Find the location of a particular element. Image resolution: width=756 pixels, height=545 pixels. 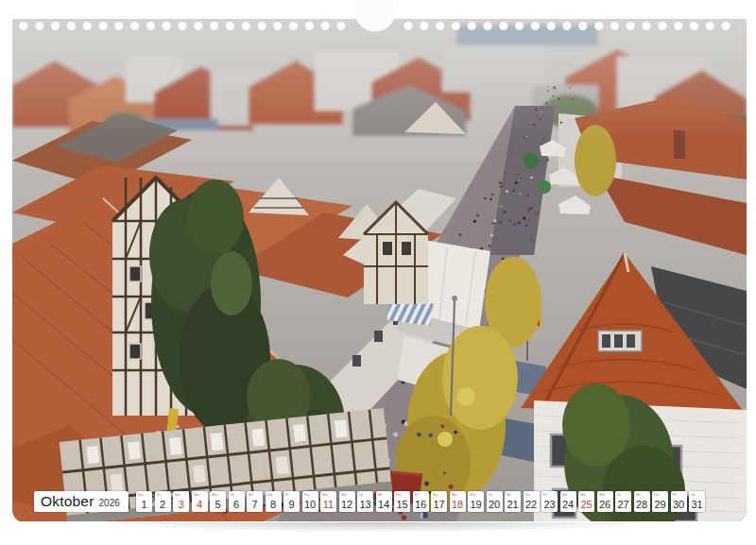

calendar-day-cell: Fr30 is located at coordinates (679, 502).